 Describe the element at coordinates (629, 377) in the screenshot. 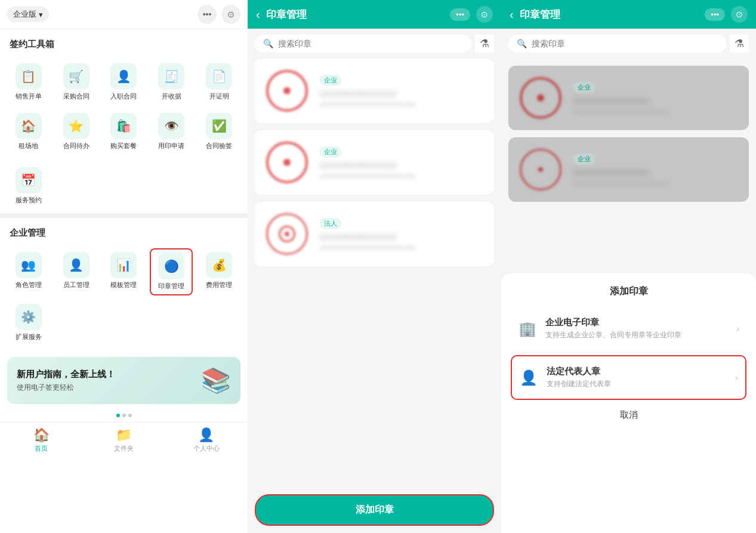

I see `legal-seal-option: 👤 法定代表人章 支持创建法定代表章 ›` at that location.